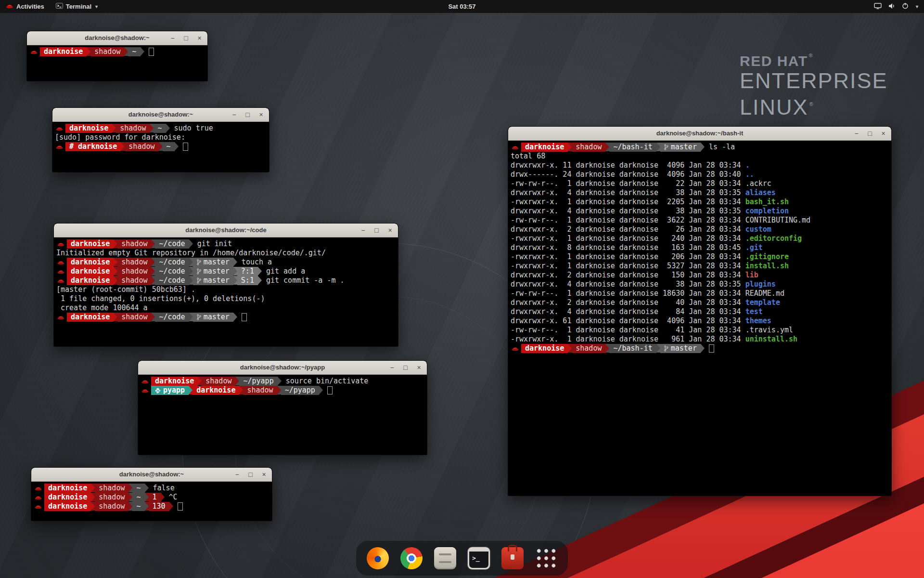 The image size is (924, 578). Describe the element at coordinates (701, 147) in the screenshot. I see `terminal-line: darknoiseshadow~/bash-itmaster ls -la` at that location.